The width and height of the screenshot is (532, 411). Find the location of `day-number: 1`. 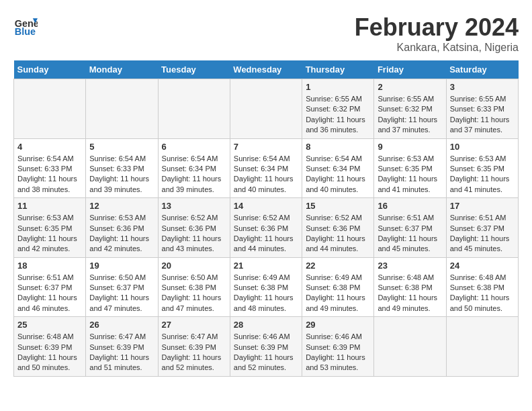

day-number: 1 is located at coordinates (338, 87).